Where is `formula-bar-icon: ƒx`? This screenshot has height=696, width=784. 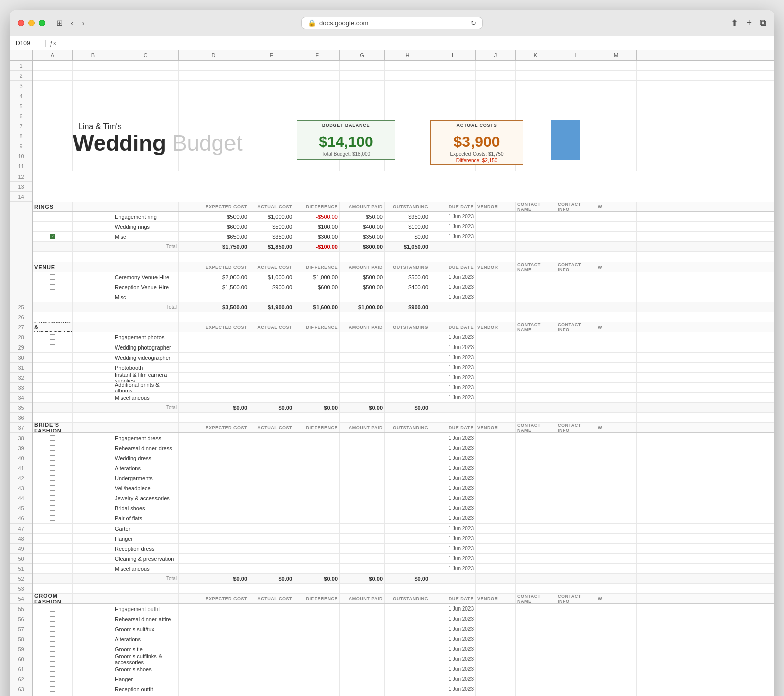
formula-bar-icon: ƒx is located at coordinates (53, 43).